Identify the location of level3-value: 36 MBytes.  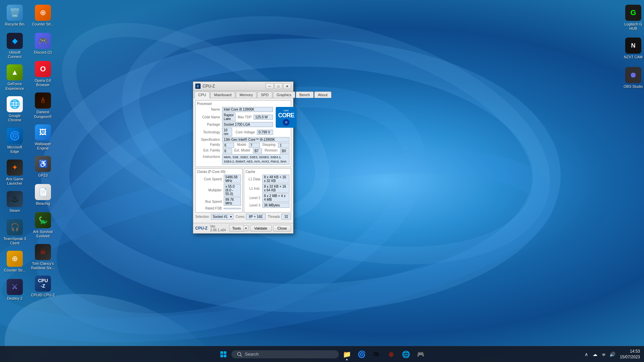
(276, 205).